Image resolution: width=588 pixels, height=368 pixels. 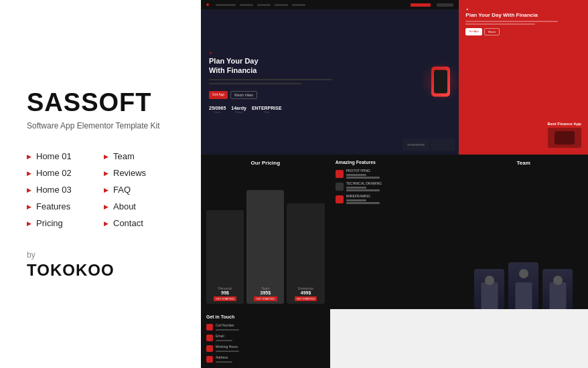 What do you see at coordinates (210, 359) in the screenshot?
I see `location-icon` at bounding box center [210, 359].